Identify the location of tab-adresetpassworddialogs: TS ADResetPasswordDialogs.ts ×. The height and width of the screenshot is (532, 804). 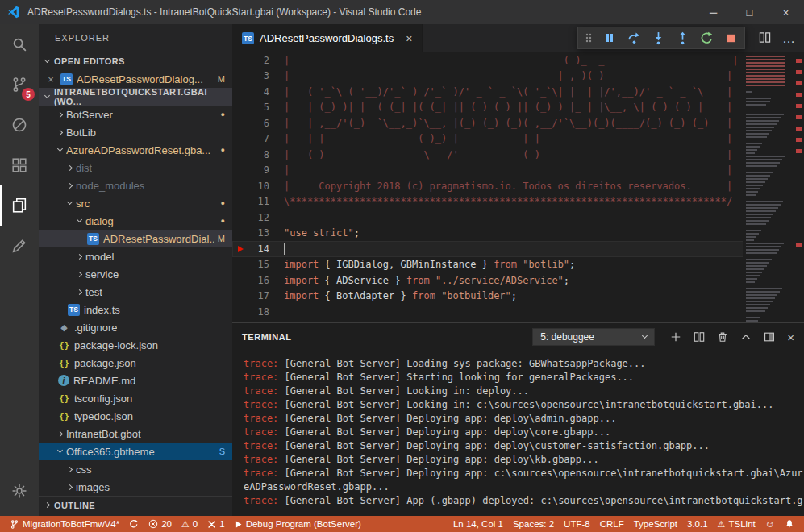
(327, 39).